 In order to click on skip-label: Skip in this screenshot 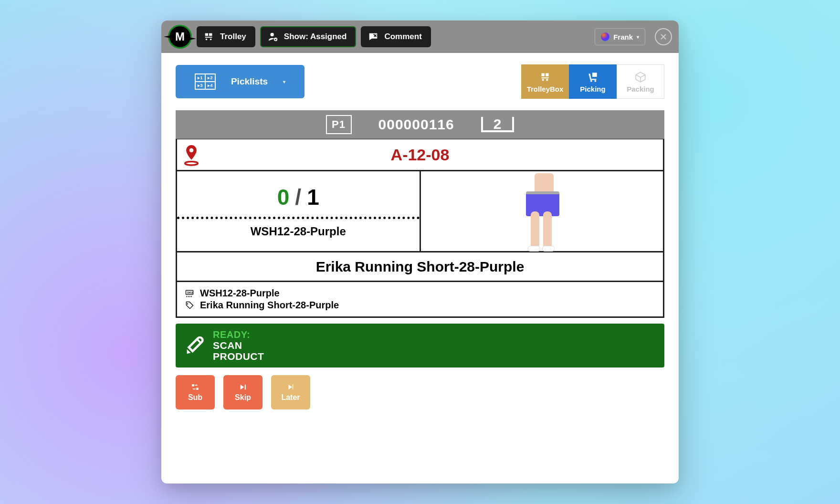, I will do `click(243, 398)`.